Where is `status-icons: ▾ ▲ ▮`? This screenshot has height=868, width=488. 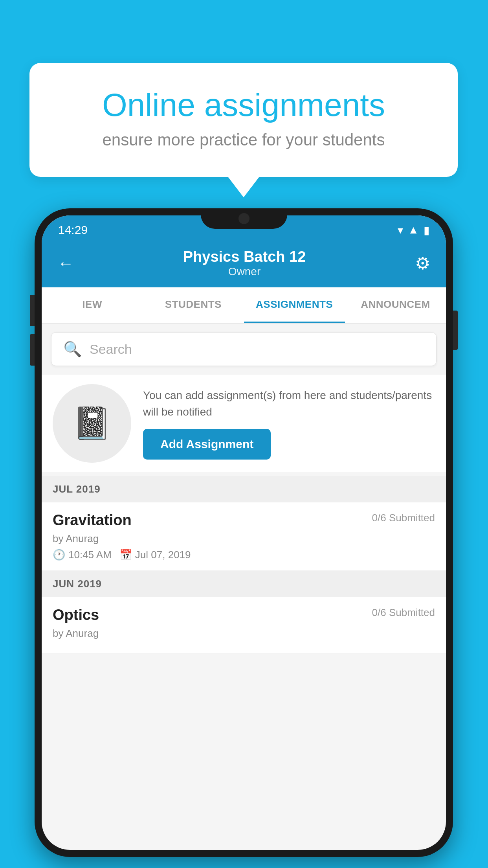
status-icons: ▾ ▲ ▮ is located at coordinates (413, 230).